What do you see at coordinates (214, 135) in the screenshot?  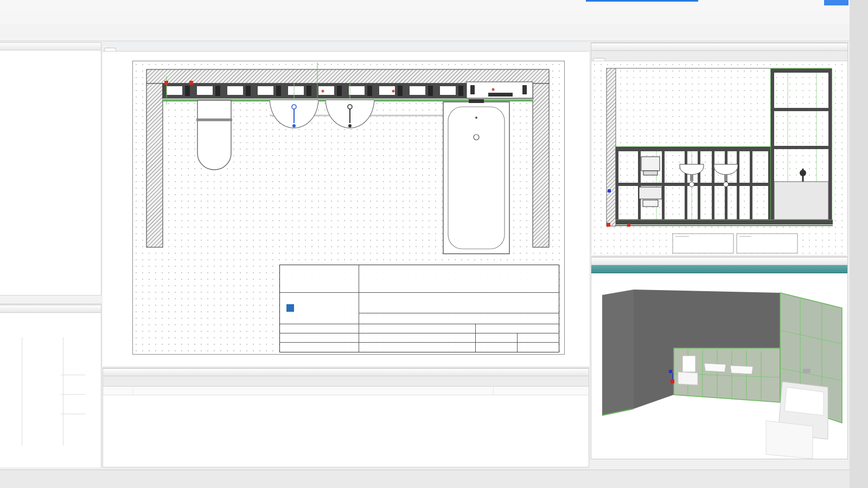 I see `wc-symbol` at bounding box center [214, 135].